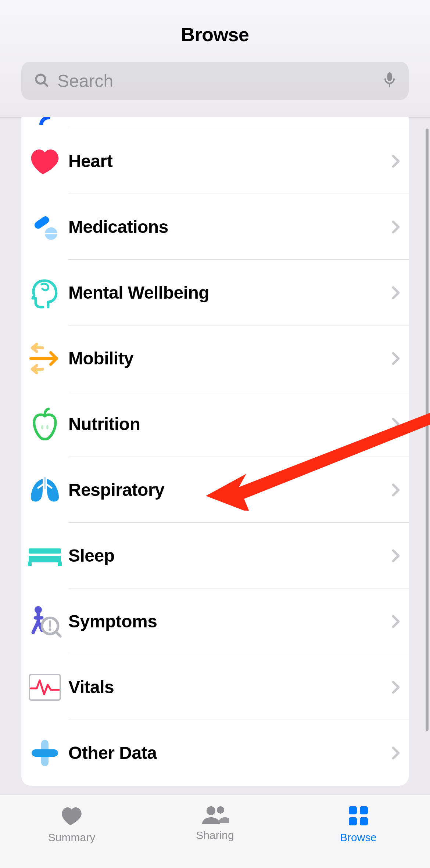 The image size is (430, 868). What do you see at coordinates (215, 815) in the screenshot?
I see `people-icon` at bounding box center [215, 815].